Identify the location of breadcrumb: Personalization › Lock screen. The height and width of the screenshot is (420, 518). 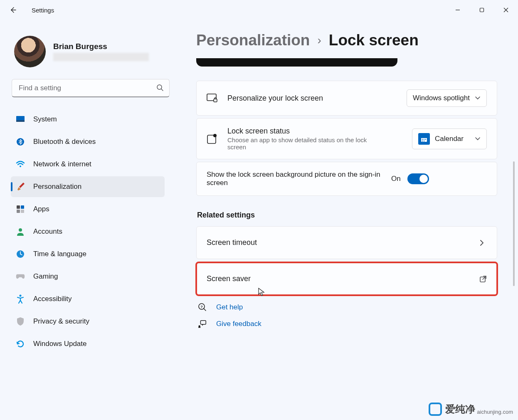
(347, 40).